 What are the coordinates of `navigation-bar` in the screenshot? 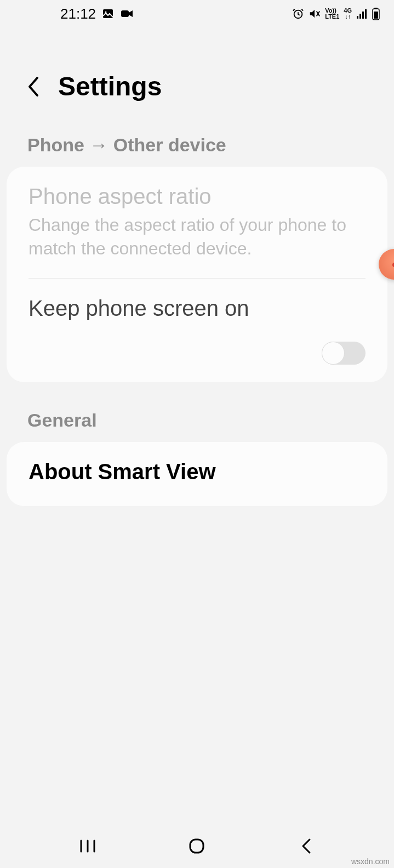 It's located at (197, 846).